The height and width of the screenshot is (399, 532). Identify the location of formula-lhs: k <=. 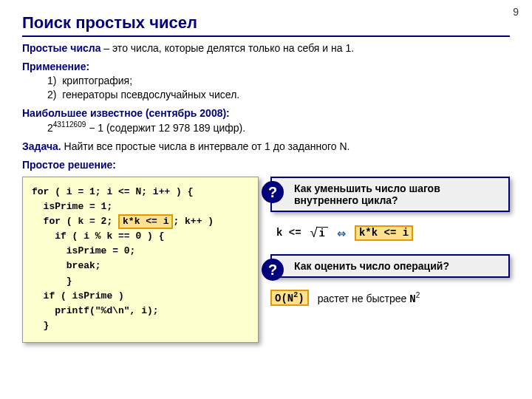
(289, 233).